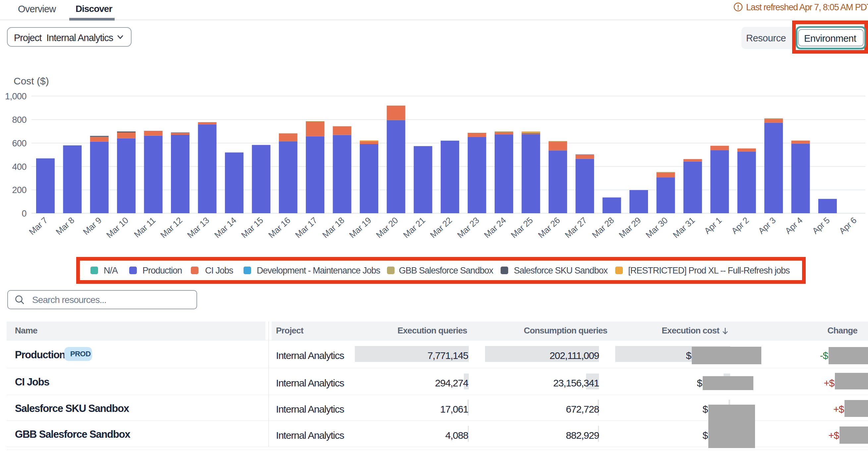 This screenshot has width=868, height=451. Describe the element at coordinates (333, 227) in the screenshot. I see `svg-text: Mar 18` at that location.